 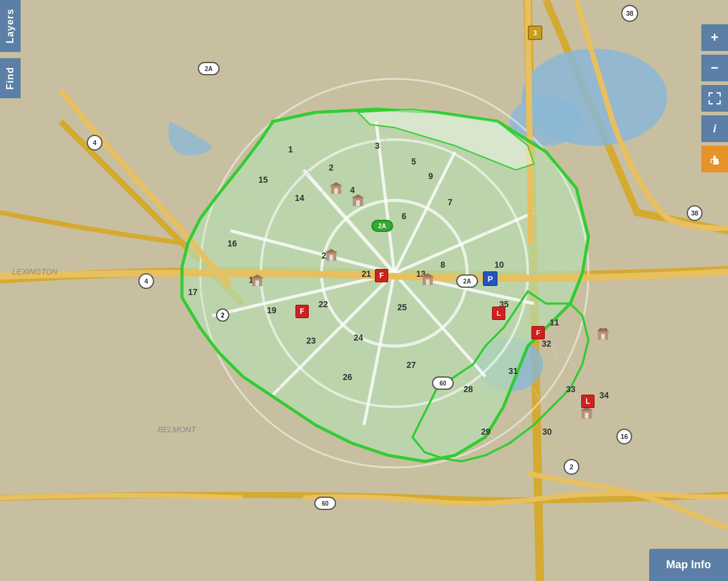 What do you see at coordinates (209, 69) in the screenshot?
I see `road-badge-2a-top: 2A` at bounding box center [209, 69].